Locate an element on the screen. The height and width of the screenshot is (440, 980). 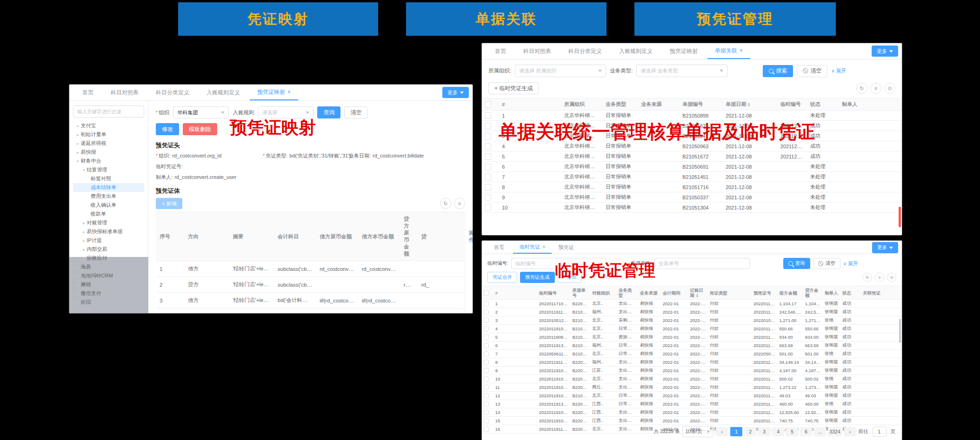
prev-page-button: ‹ is located at coordinates (722, 432).